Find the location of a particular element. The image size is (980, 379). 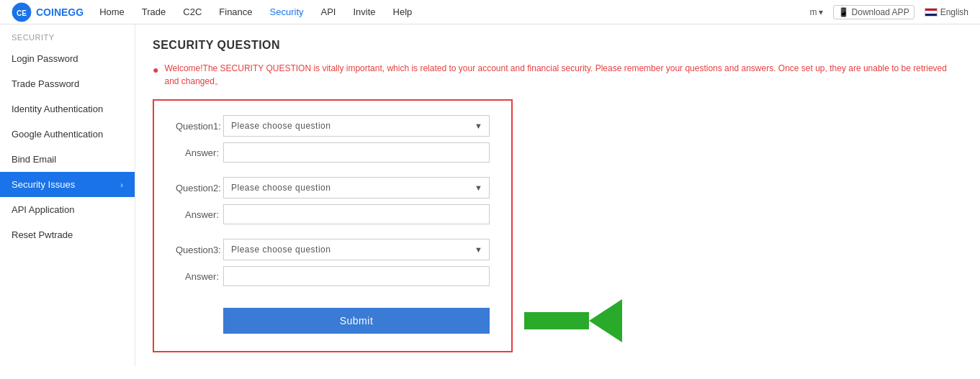

user-menu: m ▾ is located at coordinates (817, 12).